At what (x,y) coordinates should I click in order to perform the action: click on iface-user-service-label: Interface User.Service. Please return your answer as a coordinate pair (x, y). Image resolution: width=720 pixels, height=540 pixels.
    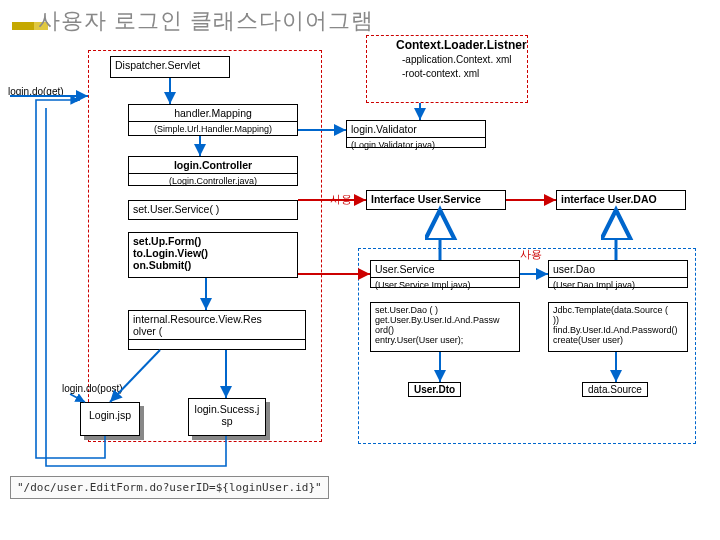
    Looking at the image, I should click on (436, 199).